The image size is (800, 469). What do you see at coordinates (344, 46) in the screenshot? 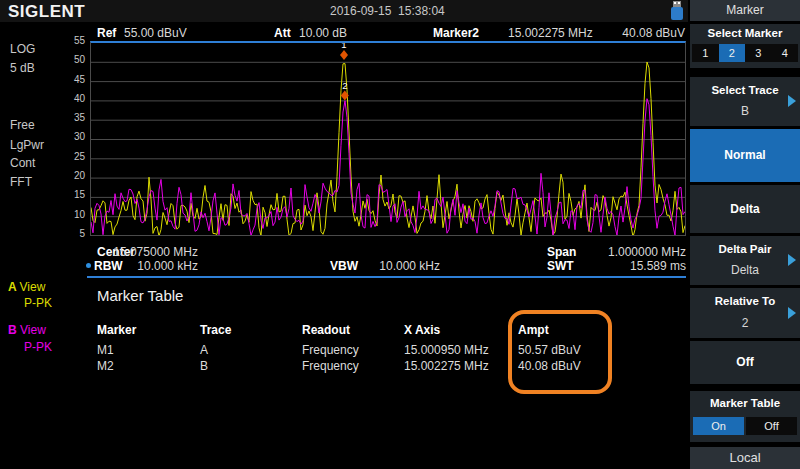
I see `svg-text: 1` at bounding box center [344, 46].